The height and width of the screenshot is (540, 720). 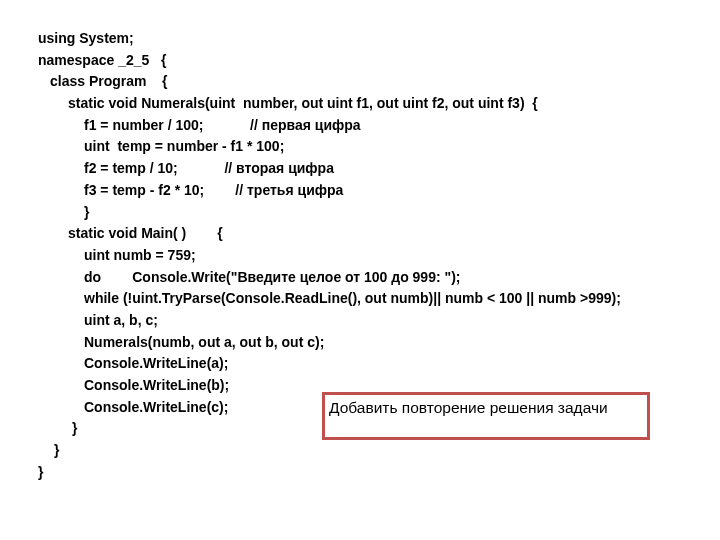 What do you see at coordinates (379, 299) in the screenshot?
I see `code-line: while (!uint.TryParse(Console.ReadLine()…` at bounding box center [379, 299].